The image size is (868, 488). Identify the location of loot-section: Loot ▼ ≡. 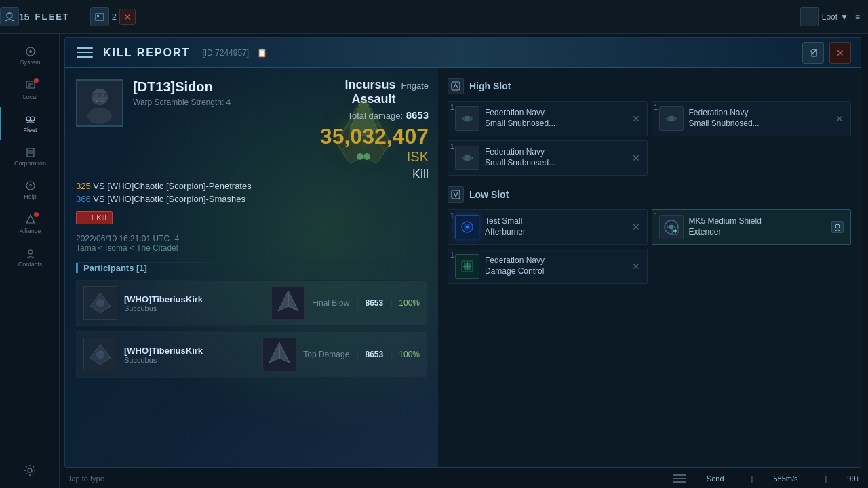
(834, 17).